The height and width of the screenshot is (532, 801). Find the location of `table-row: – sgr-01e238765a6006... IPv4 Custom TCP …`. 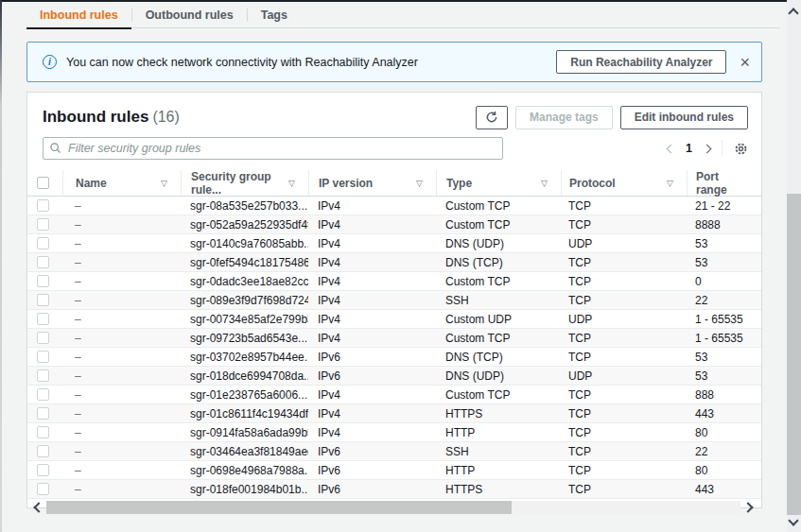

table-row: – sgr-01e238765a6006... IPv4 Custom TCP … is located at coordinates (394, 395).